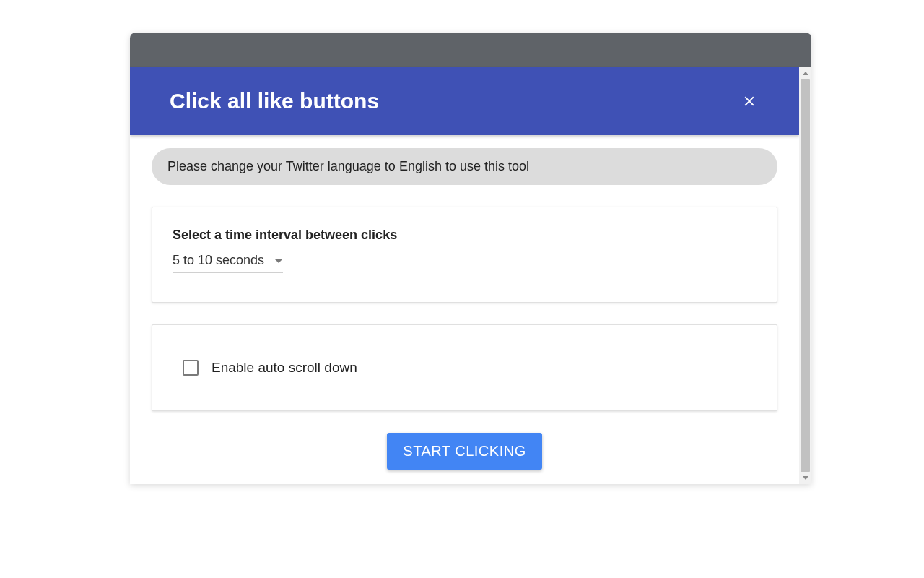  I want to click on dialog-title: Click all like buttons, so click(274, 101).